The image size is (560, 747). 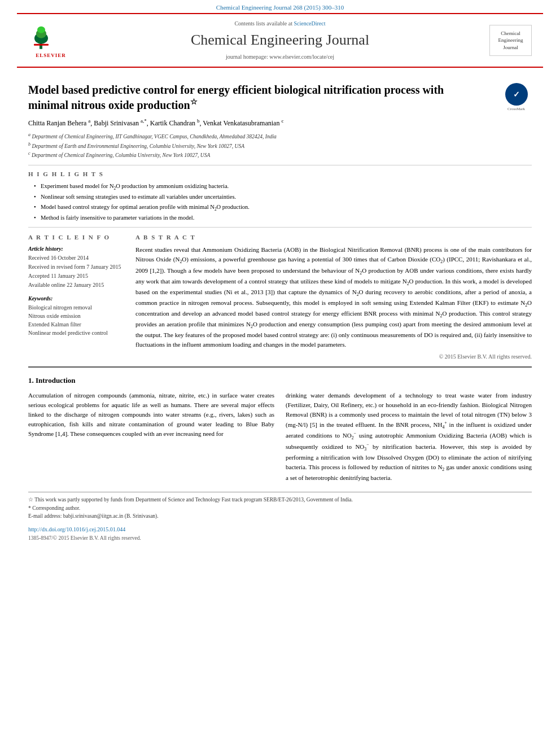 What do you see at coordinates (76, 333) in the screenshot?
I see `keyword-item: Nonlinear model predictive control` at bounding box center [76, 333].